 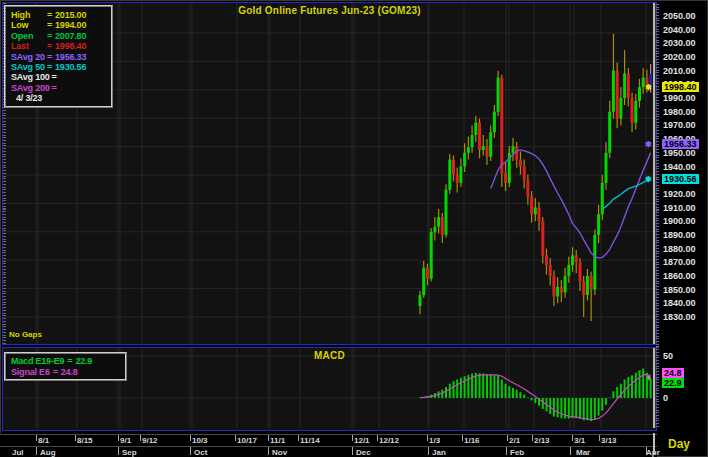 I want to click on macd-marker-label: 22.9, so click(x=673, y=383).